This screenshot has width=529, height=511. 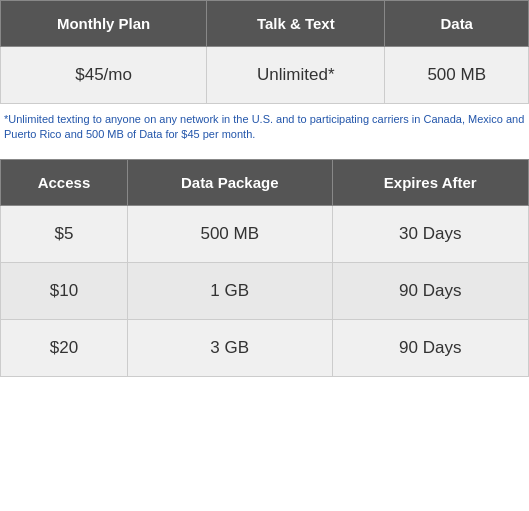 What do you see at coordinates (430, 182) in the screenshot?
I see `col-header-expires-after: Expires After` at bounding box center [430, 182].